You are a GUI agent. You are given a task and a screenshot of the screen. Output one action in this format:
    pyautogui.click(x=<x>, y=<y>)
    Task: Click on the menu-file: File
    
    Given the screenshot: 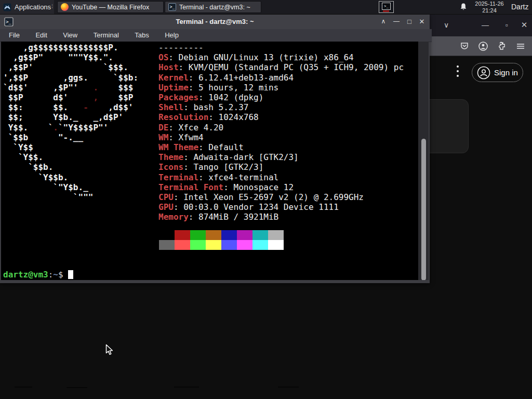 What is the action you would take?
    pyautogui.click(x=15, y=35)
    